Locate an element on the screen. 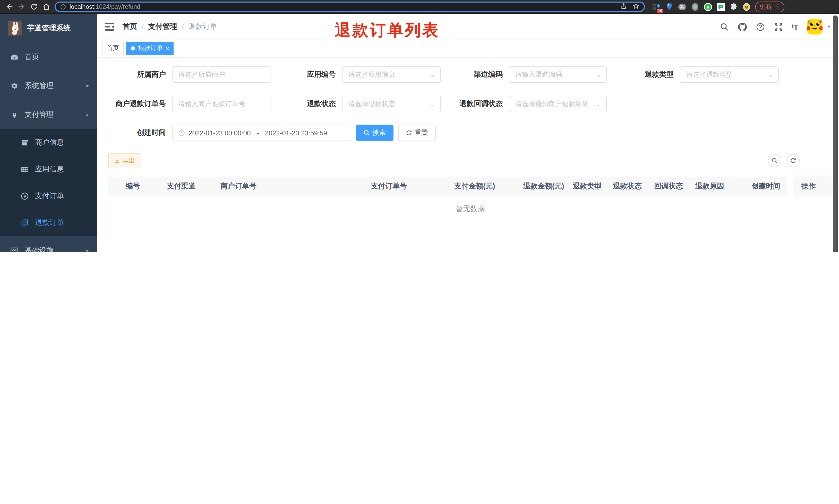 Image resolution: width=839 pixels, height=504 pixels. merchant-refund-no-input: 请输入商户退款订单号 is located at coordinates (221, 104).